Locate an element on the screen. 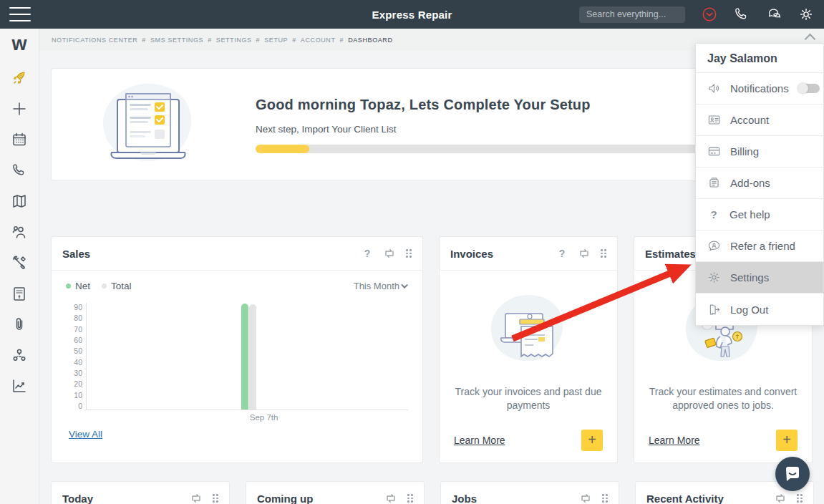  coming-up-card: Coming up is located at coordinates (335, 493).